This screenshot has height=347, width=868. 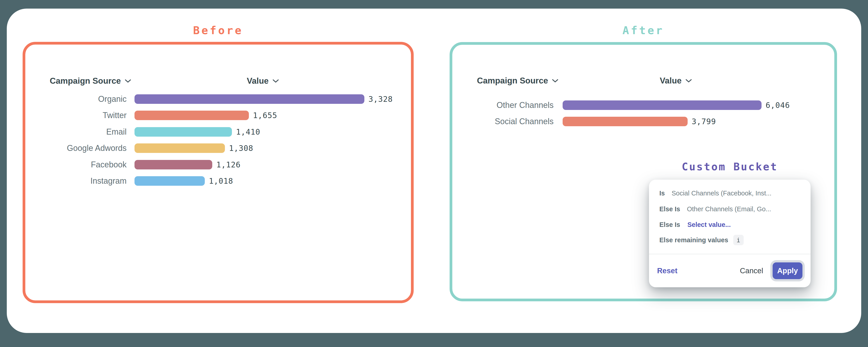 What do you see at coordinates (671, 81) in the screenshot?
I see `after-value-header-label: Value` at bounding box center [671, 81].